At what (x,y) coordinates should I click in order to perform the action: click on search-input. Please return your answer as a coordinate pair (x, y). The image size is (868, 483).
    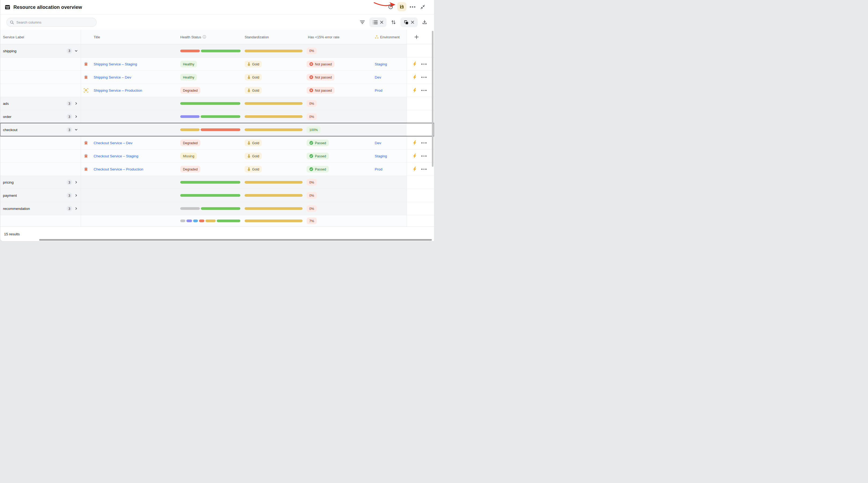
    Looking at the image, I should click on (55, 22).